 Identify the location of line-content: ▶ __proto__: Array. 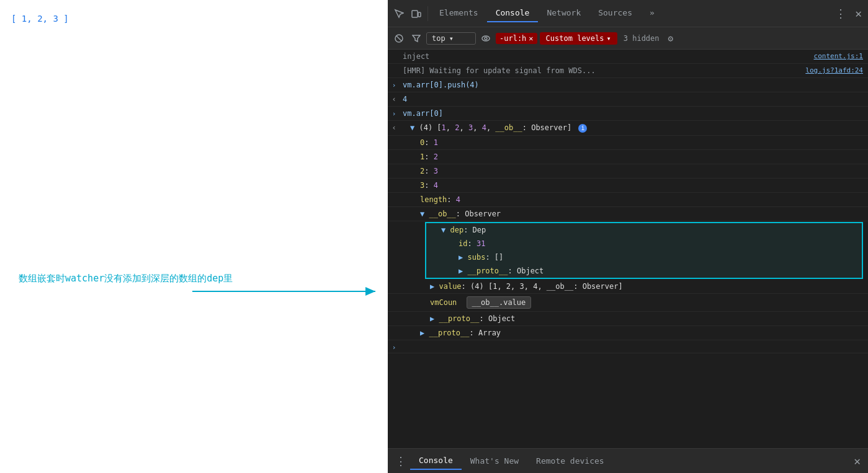
(634, 333).